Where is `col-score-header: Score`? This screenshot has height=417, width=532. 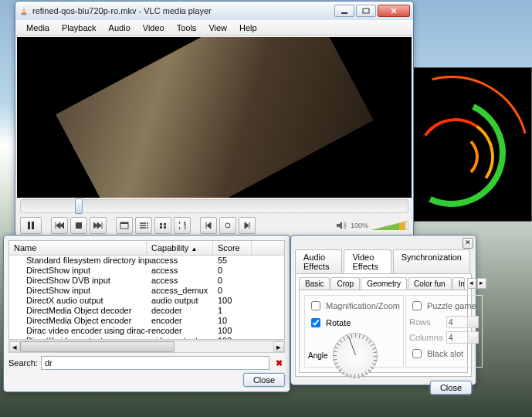 col-score-header: Score is located at coordinates (232, 248).